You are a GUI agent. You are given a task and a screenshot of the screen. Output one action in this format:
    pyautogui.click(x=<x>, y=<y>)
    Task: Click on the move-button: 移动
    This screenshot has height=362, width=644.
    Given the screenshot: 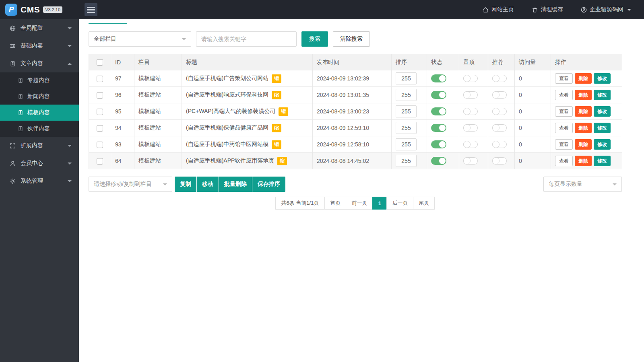 What is the action you would take?
    pyautogui.click(x=208, y=184)
    